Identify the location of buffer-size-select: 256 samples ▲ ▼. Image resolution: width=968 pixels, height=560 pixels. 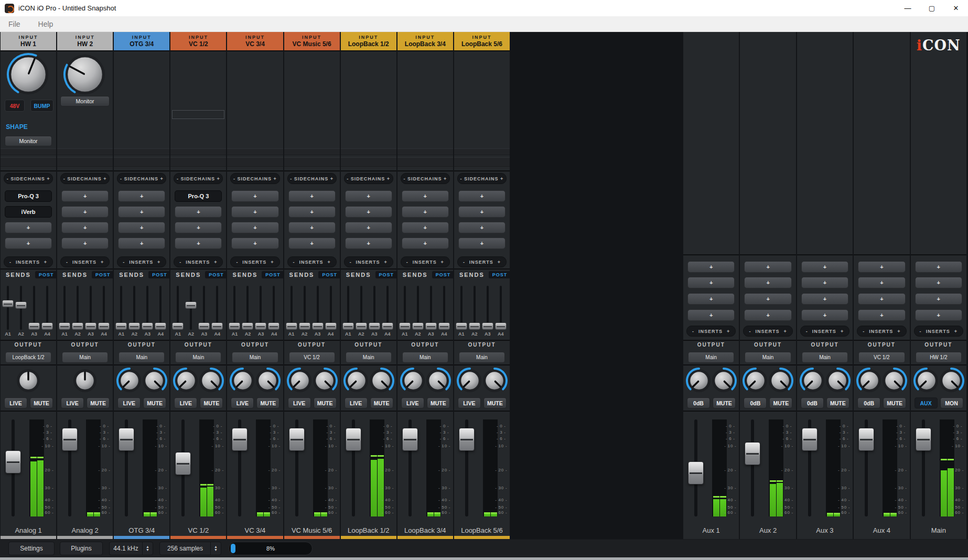
(190, 548).